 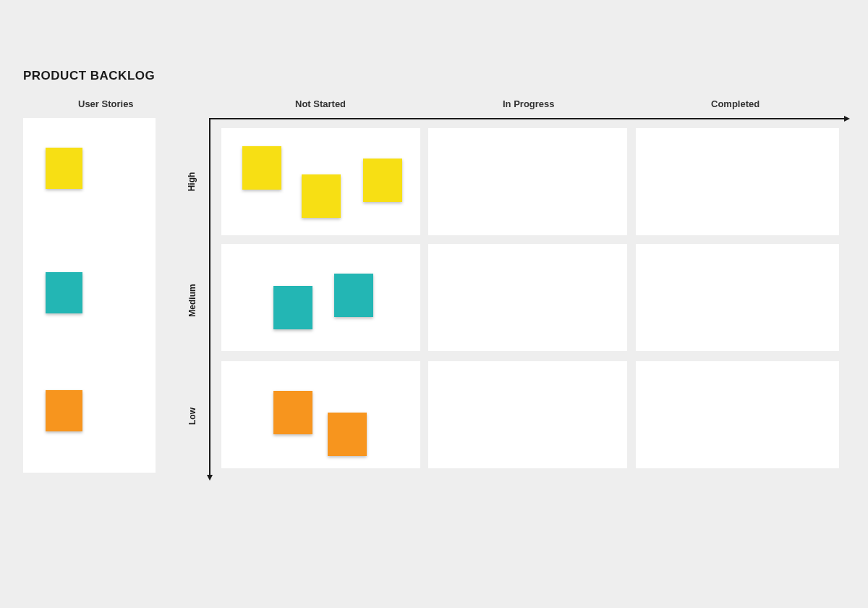 What do you see at coordinates (738, 415) in the screenshot?
I see `cell-low-completed` at bounding box center [738, 415].